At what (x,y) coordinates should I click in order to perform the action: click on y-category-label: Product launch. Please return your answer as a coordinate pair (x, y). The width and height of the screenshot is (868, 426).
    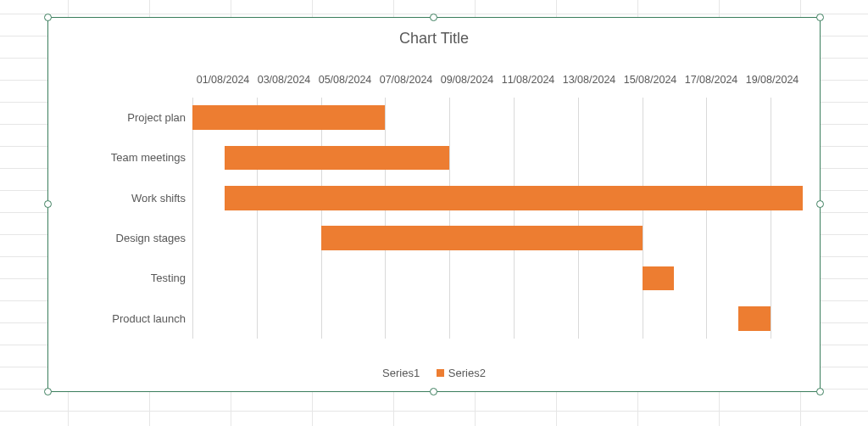
    Looking at the image, I should click on (146, 319).